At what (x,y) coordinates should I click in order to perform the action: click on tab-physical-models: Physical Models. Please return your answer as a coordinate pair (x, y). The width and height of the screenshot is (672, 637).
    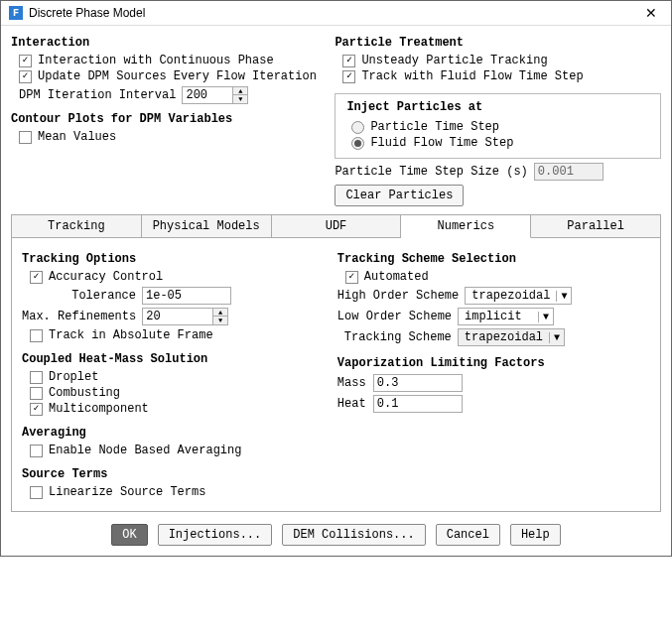
    Looking at the image, I should click on (206, 226).